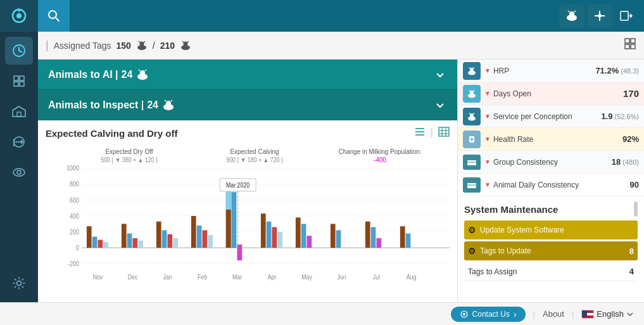 The width and height of the screenshot is (644, 325). I want to click on metric-icon-spc, so click(472, 117).